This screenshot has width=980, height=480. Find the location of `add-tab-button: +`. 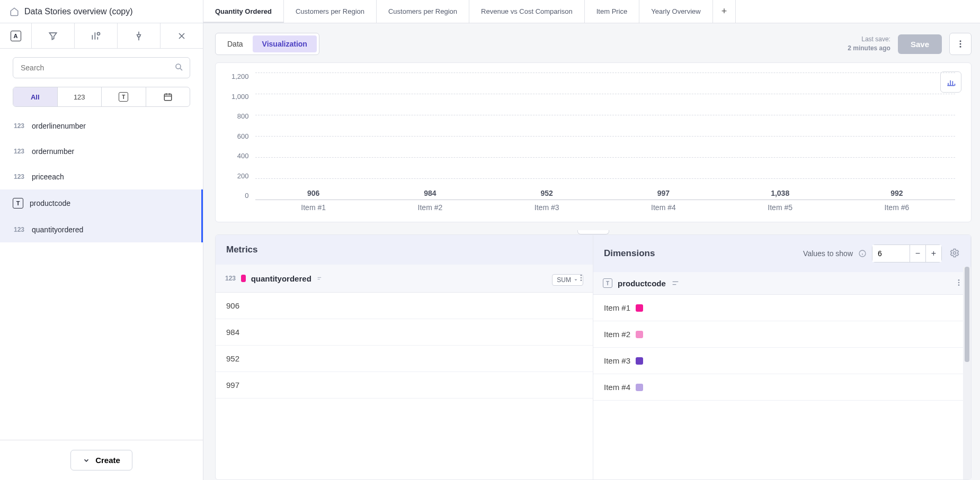

add-tab-button: + is located at coordinates (725, 12).